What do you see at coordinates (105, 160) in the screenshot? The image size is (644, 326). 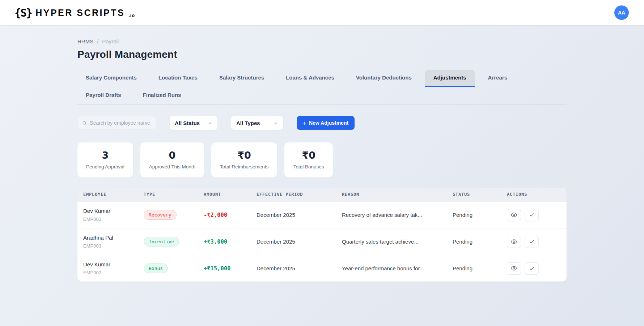 I see `stat-pending-approval: 3 Pending Approval` at bounding box center [105, 160].